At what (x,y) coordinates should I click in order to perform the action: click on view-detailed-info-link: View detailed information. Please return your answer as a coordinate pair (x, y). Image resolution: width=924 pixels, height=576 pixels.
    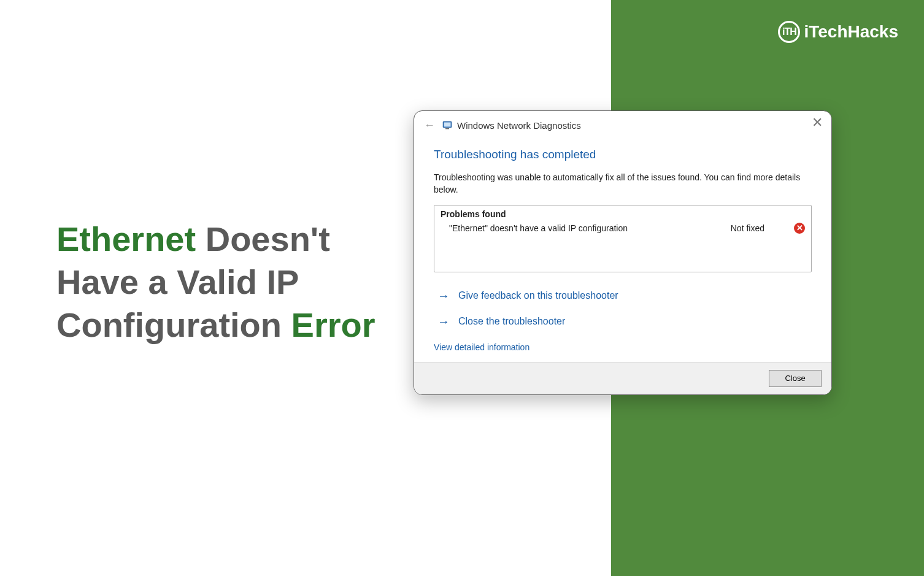
    Looking at the image, I should click on (482, 347).